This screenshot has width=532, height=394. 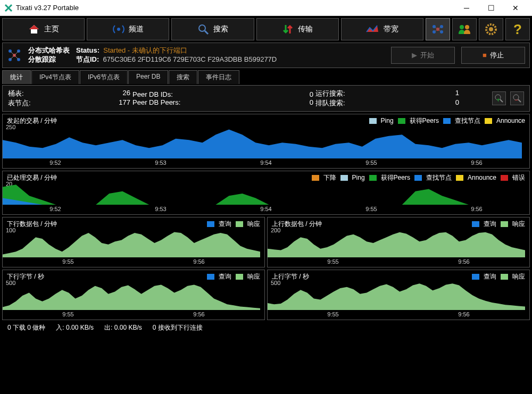 What do you see at coordinates (519, 178) in the screenshot?
I see `legend-label: 错误` at bounding box center [519, 178].